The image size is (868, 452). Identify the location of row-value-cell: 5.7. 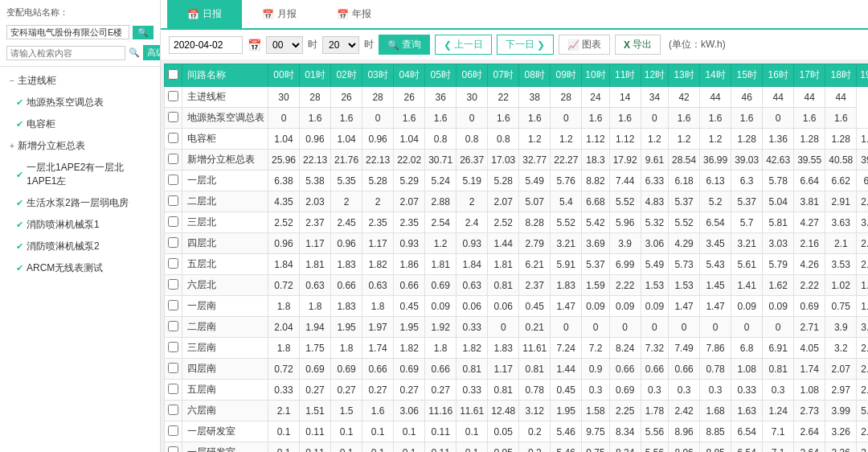
(747, 223).